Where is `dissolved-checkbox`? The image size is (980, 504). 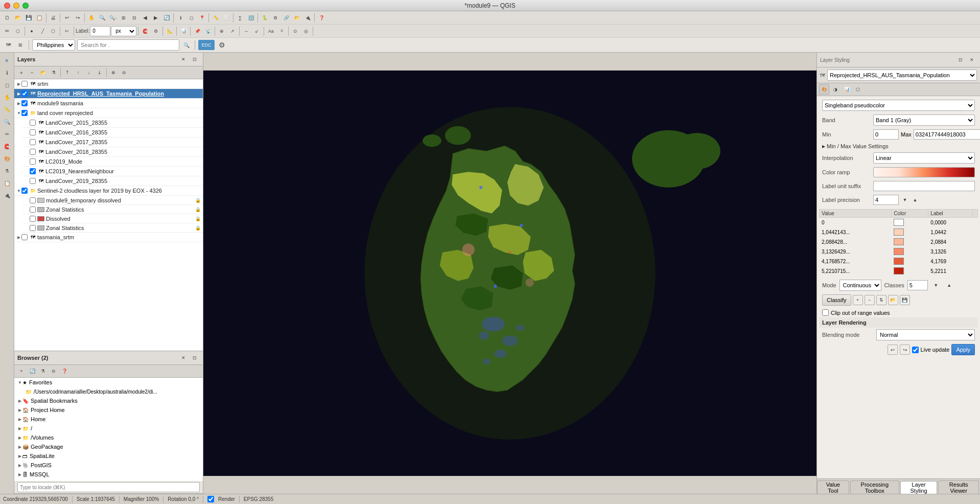
dissolved-checkbox is located at coordinates (33, 219).